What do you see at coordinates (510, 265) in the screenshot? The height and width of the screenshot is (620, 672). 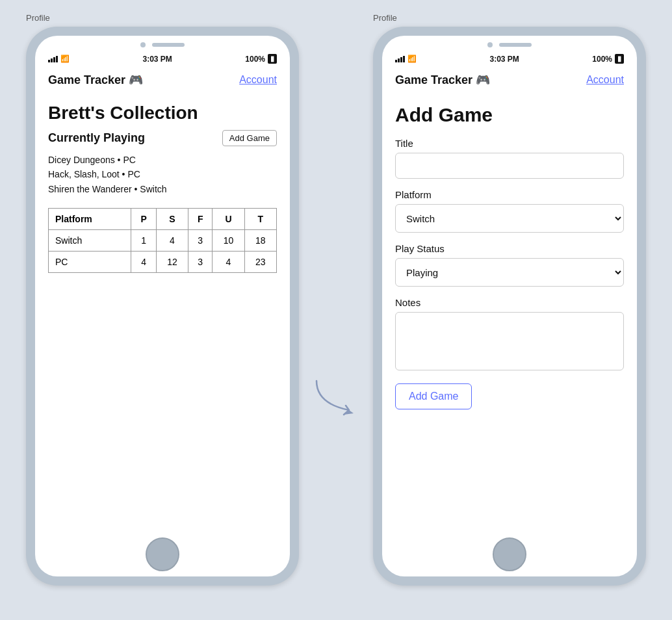 I see `play-status-field-group: Play Status Playing Finished Shelved Unp…` at bounding box center [510, 265].